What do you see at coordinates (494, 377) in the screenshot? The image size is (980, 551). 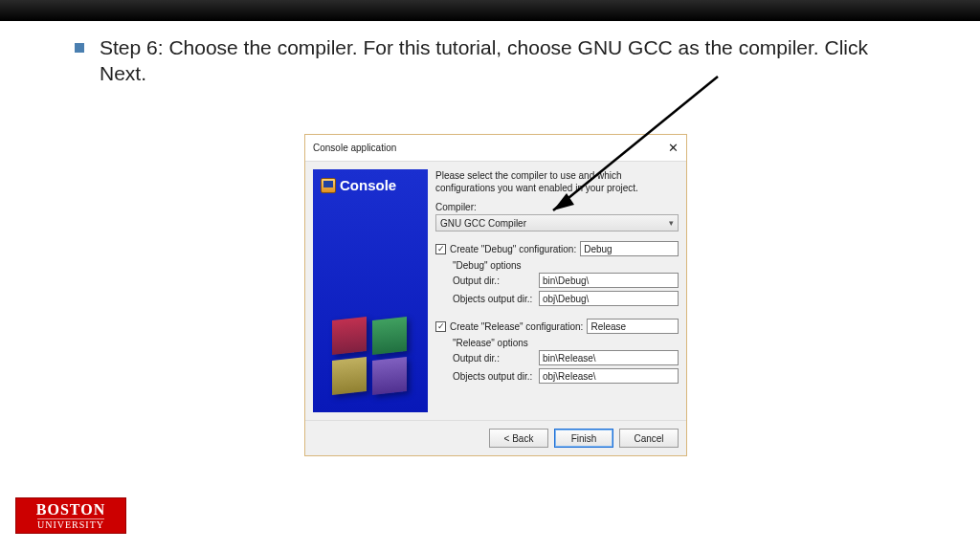 I see `release-objects-label: Objects output dir.:` at bounding box center [494, 377].